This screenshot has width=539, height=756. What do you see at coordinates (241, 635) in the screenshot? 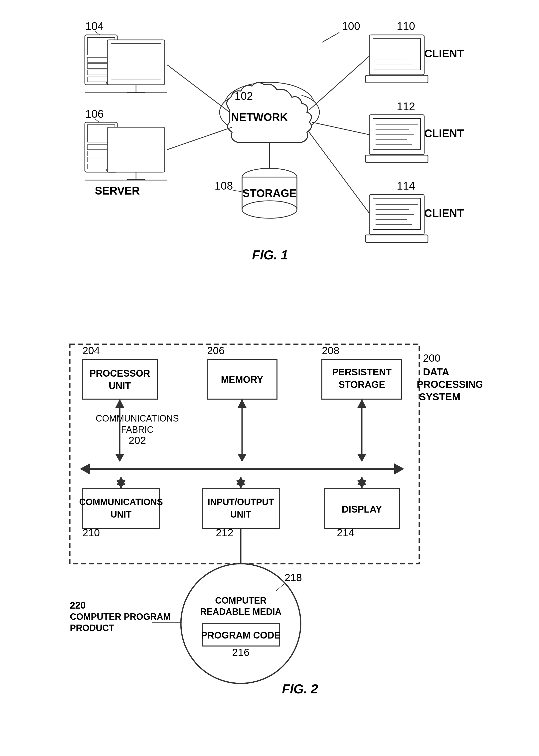
I see `svg-text: PROGRAM CODE` at bounding box center [241, 635].